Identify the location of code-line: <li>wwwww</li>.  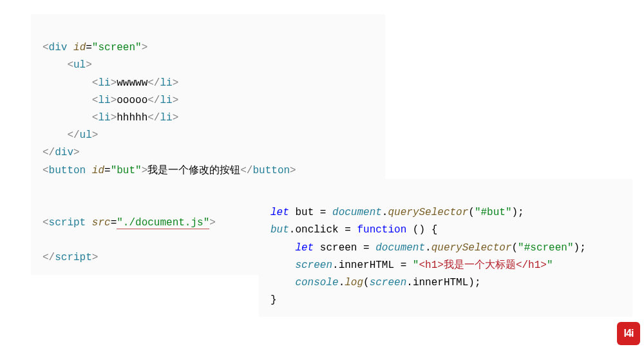
(111, 83).